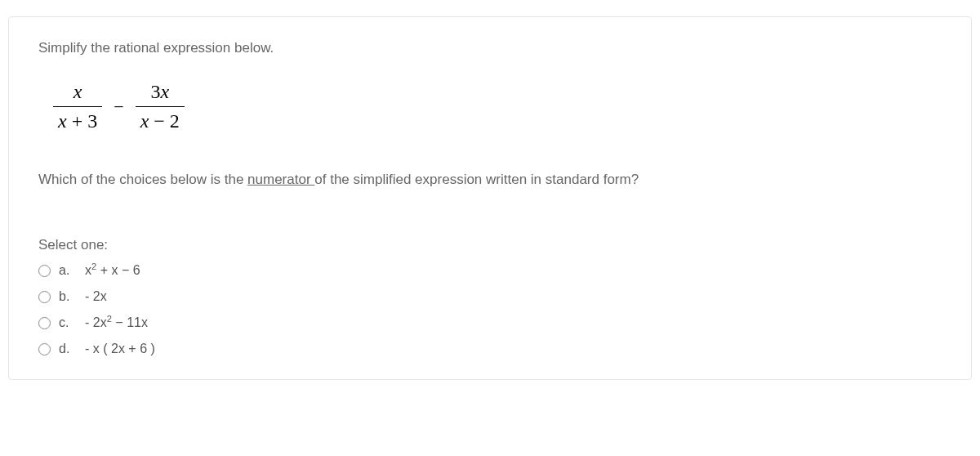 The image size is (980, 456). Describe the element at coordinates (281, 180) in the screenshot. I see `question-underlined: numerator` at that location.